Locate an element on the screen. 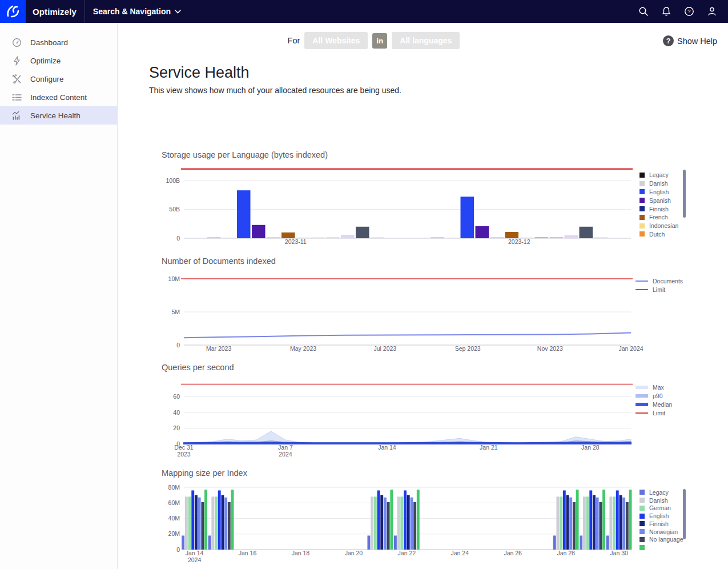 Image resolution: width=728 pixels, height=569 pixels. y-tick-label: 40 is located at coordinates (176, 412).